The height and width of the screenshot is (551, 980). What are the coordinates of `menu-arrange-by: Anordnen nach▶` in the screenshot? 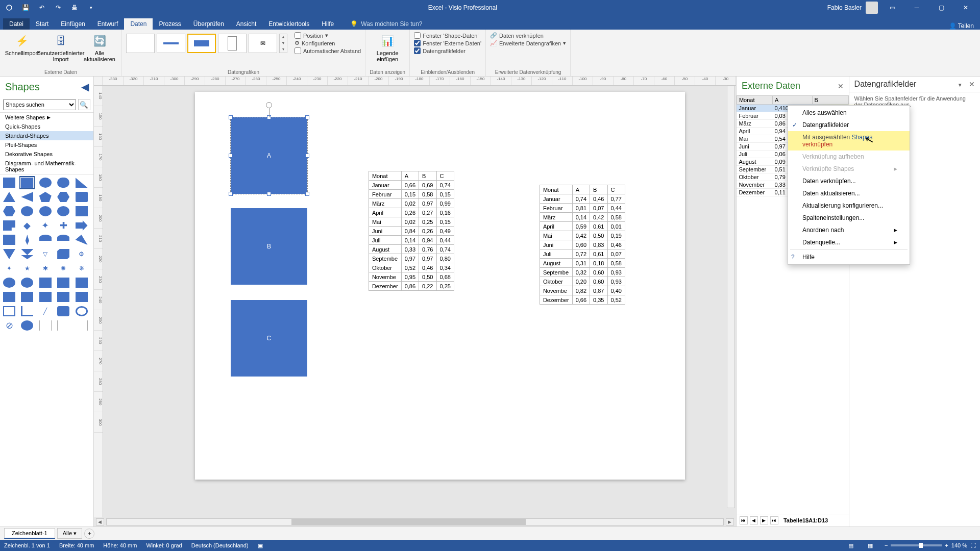 It's located at (849, 230).